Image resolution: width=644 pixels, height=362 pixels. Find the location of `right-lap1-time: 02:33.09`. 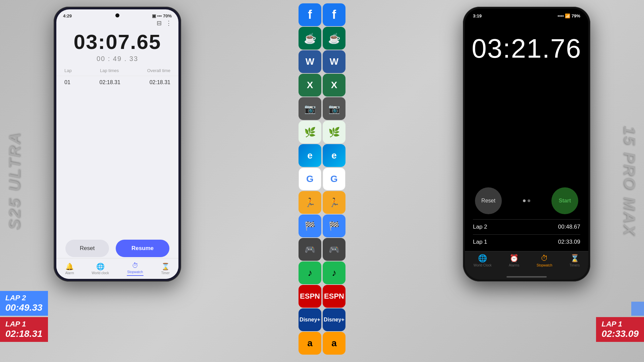

right-lap1-time: 02:33.09 is located at coordinates (620, 334).